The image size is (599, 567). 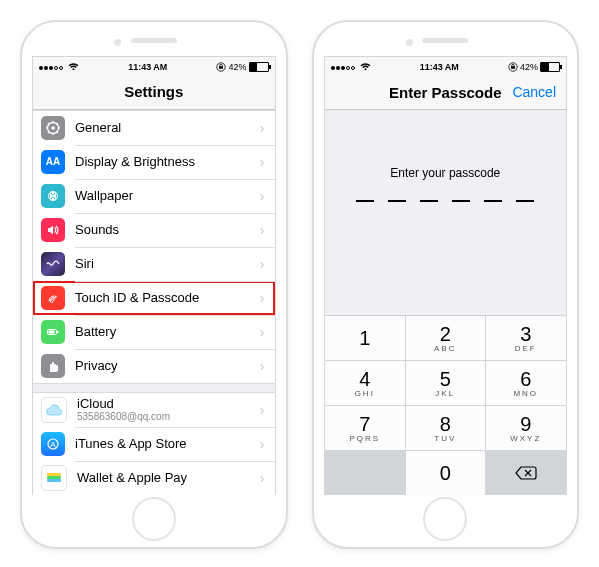 I want to click on row-sounds: Sounds ›, so click(x=154, y=230).